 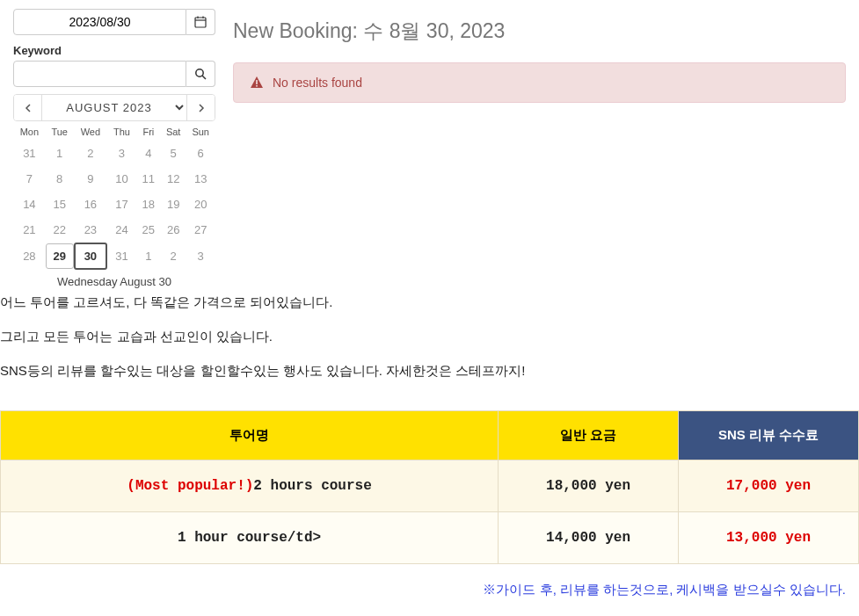 What do you see at coordinates (30, 257) in the screenshot?
I see `calendar-day: 28` at bounding box center [30, 257].